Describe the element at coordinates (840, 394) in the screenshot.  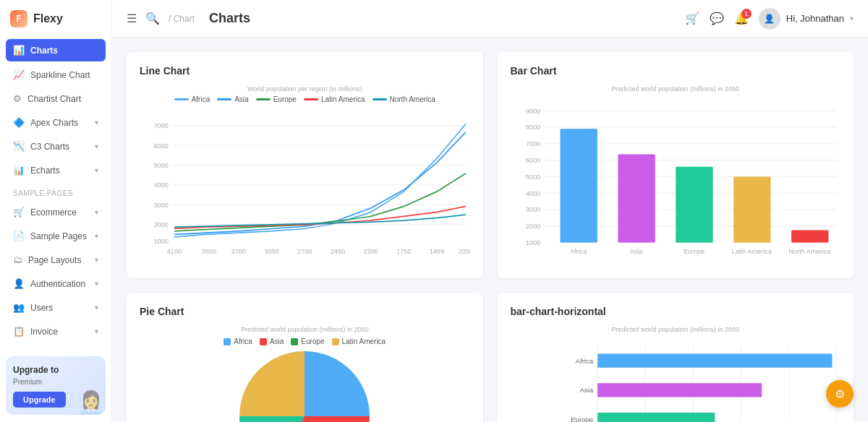
I see `floating-settings-button: ⚙` at that location.